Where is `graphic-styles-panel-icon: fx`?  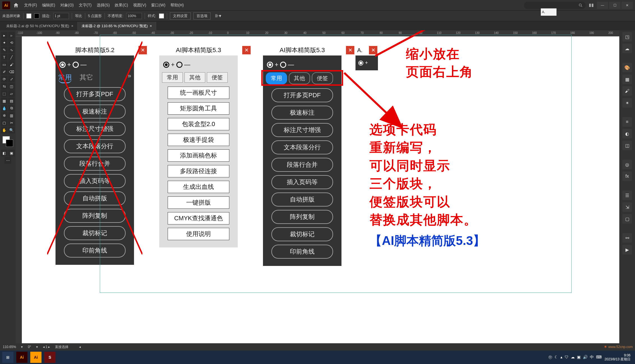
graphic-styles-panel-icon: fx is located at coordinates (627, 176).